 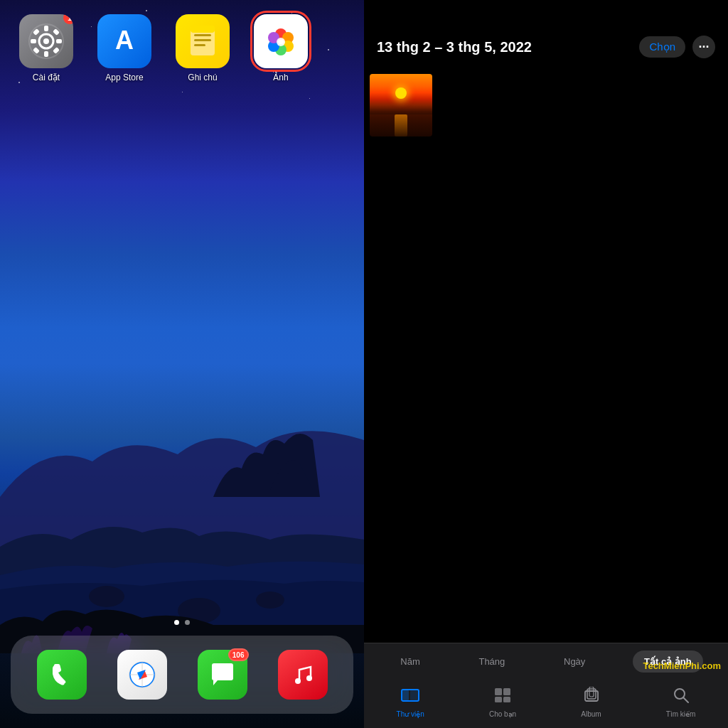 I want to click on tab-thuvien: Thư viện, so click(x=411, y=702).